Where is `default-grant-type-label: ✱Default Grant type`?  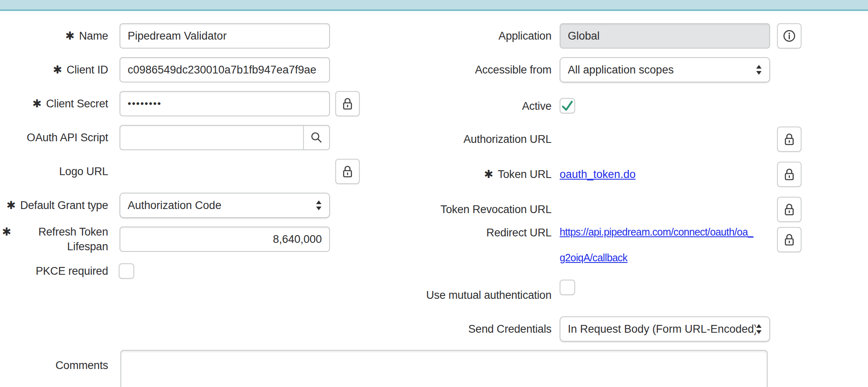 default-grant-type-label: ✱Default Grant type is located at coordinates (55, 205).